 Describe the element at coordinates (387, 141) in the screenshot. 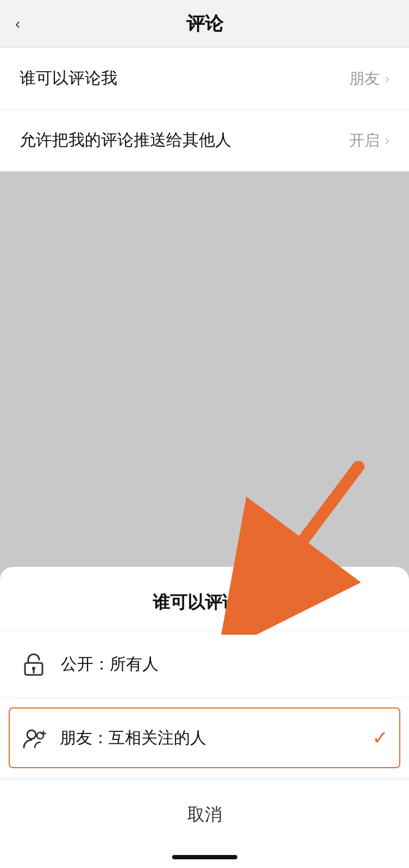

I see `chevron-icon-push-top: ›` at that location.